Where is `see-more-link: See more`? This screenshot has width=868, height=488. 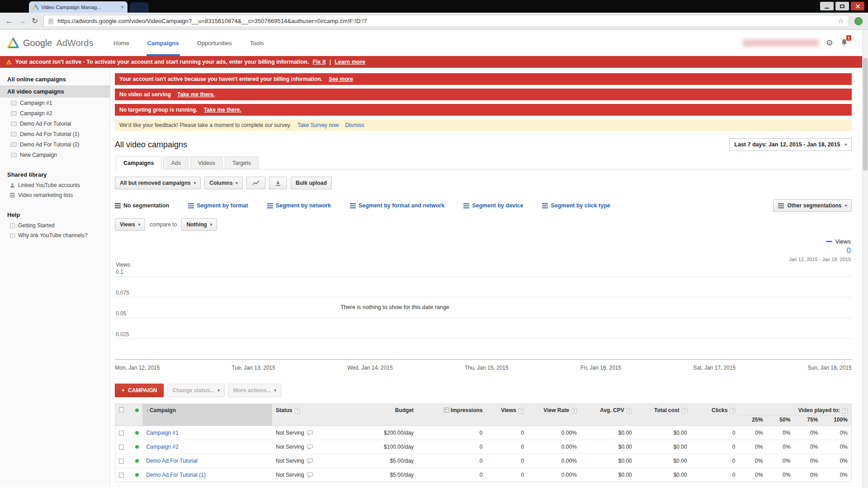 see-more-link: See more is located at coordinates (341, 79).